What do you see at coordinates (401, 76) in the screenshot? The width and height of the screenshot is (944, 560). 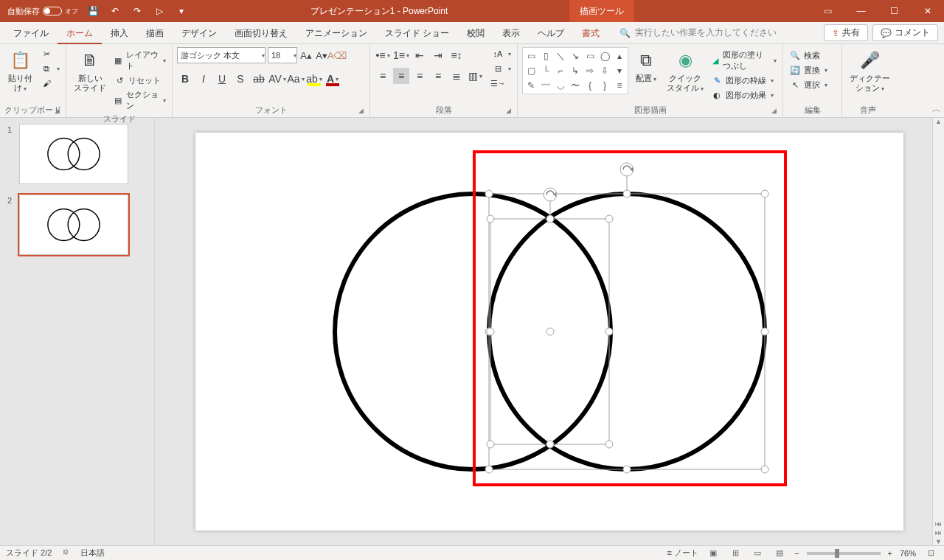 I see `align-center-button: ≡` at bounding box center [401, 76].